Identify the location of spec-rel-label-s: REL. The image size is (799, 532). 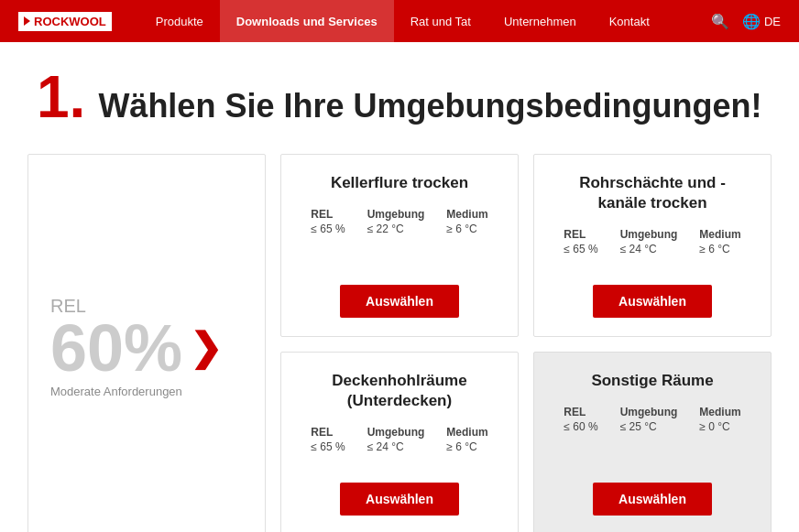
(575, 412).